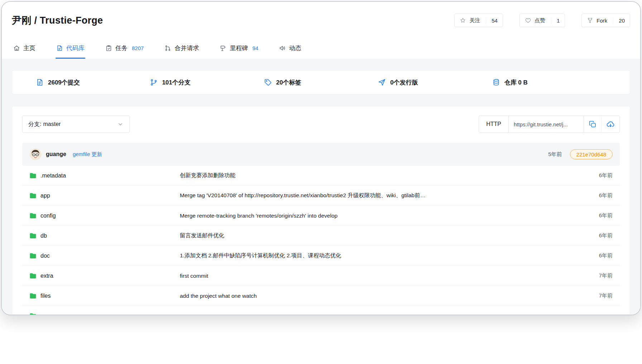  Describe the element at coordinates (138, 48) in the screenshot. I see `issues-count-badge: 8207` at that location.